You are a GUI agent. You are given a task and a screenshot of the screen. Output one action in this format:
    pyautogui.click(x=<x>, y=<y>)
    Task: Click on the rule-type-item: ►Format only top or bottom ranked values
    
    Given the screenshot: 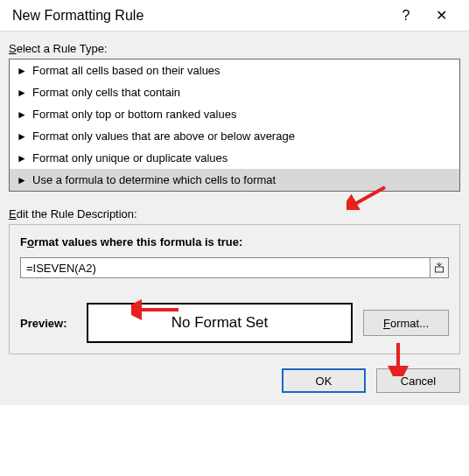 What is the action you would take?
    pyautogui.click(x=234, y=114)
    